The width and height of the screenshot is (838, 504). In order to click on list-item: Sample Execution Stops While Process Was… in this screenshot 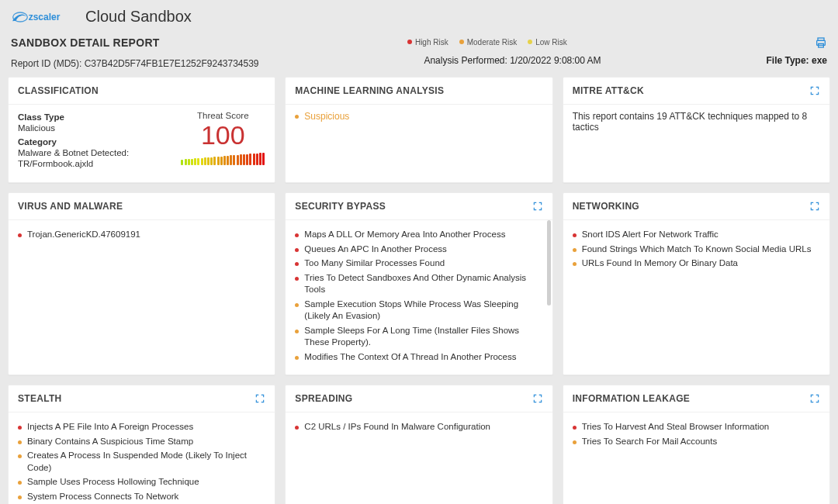, I will do `click(419, 310)`.